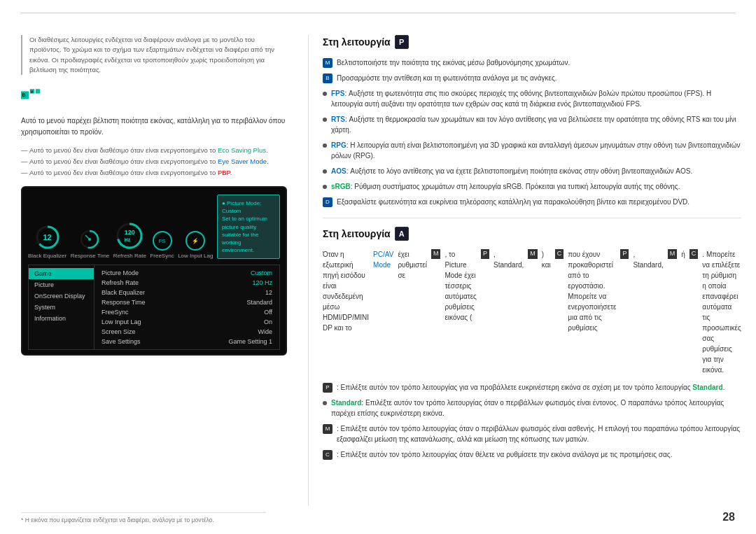 Image resolution: width=756 pixels, height=534 pixels. I want to click on response-value: Standard, so click(259, 302).